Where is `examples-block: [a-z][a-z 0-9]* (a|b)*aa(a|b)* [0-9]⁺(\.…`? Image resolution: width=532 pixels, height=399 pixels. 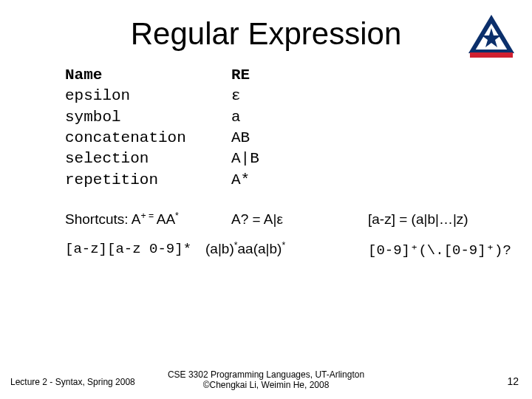 examples-block: [a-z][a-z 0-9]* (a|b)*aa(a|b)* [0-9]⁺(\.… is located at coordinates (299, 250).